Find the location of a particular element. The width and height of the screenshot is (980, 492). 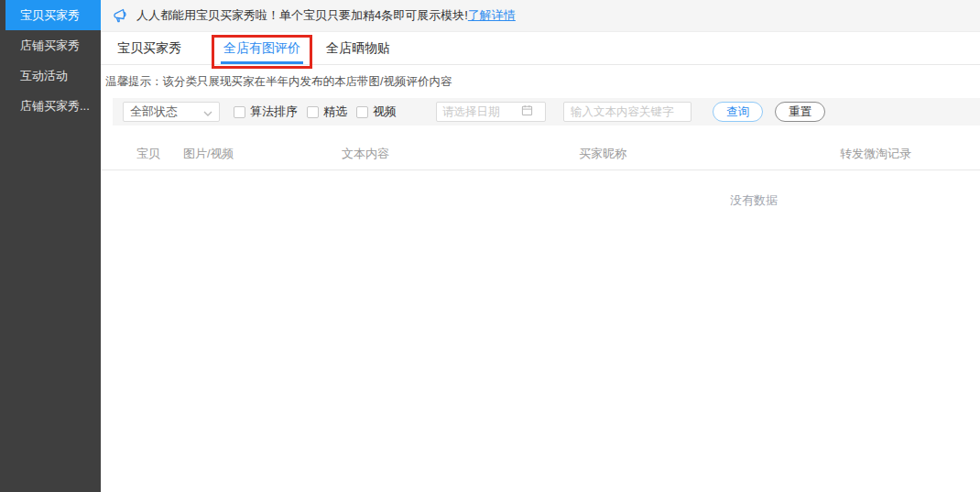

tab: 全店晒物贴 is located at coordinates (358, 48).